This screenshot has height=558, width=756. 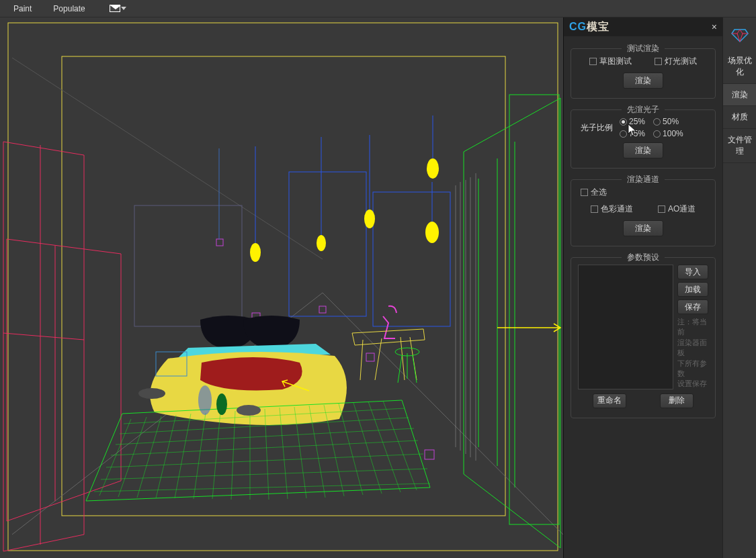 What do you see at coordinates (671, 122) in the screenshot?
I see `radio-label: 50%` at bounding box center [671, 122].